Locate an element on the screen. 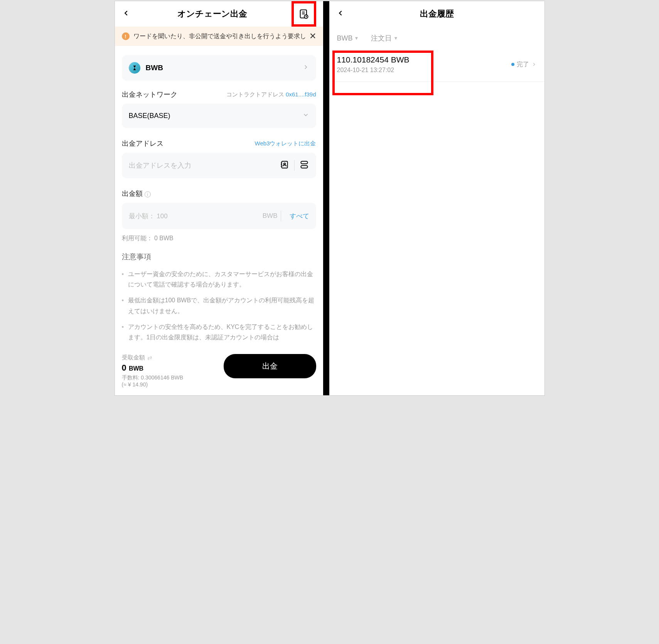 This screenshot has width=659, height=644. swap-icon: ⇄ is located at coordinates (150, 358).